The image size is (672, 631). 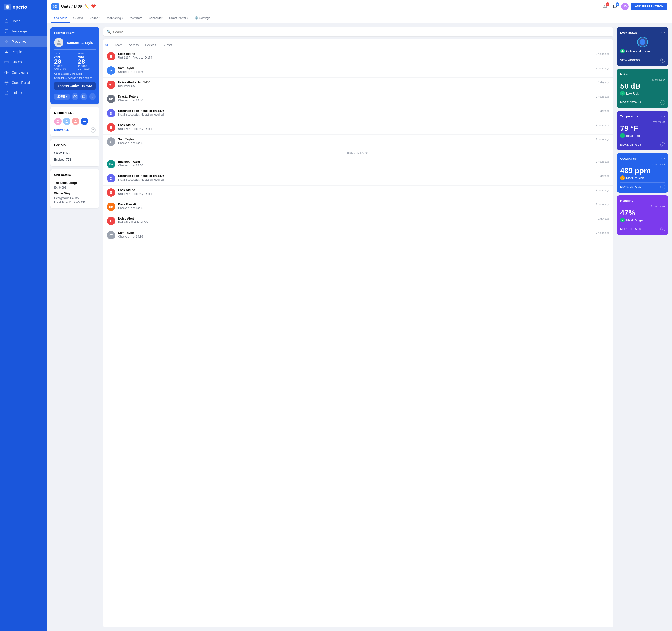 I want to click on tab-settings: ⚙️ Settings, so click(x=202, y=18).